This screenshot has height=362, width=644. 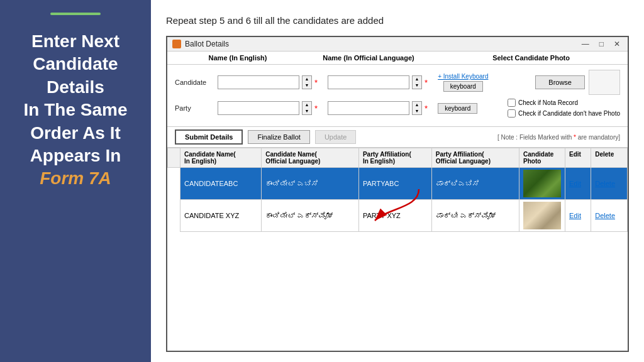 What do you see at coordinates (617, 44) in the screenshot?
I see `close-button: ✕` at bounding box center [617, 44].